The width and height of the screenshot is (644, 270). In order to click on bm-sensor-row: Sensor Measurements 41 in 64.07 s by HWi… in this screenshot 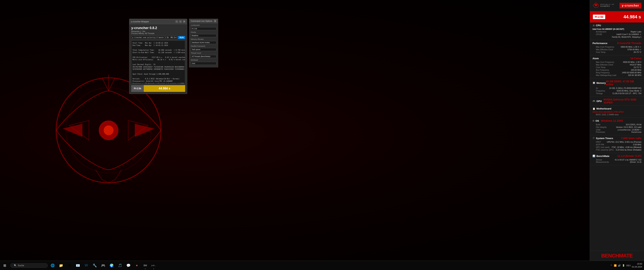, I will do `click(617, 161)`.